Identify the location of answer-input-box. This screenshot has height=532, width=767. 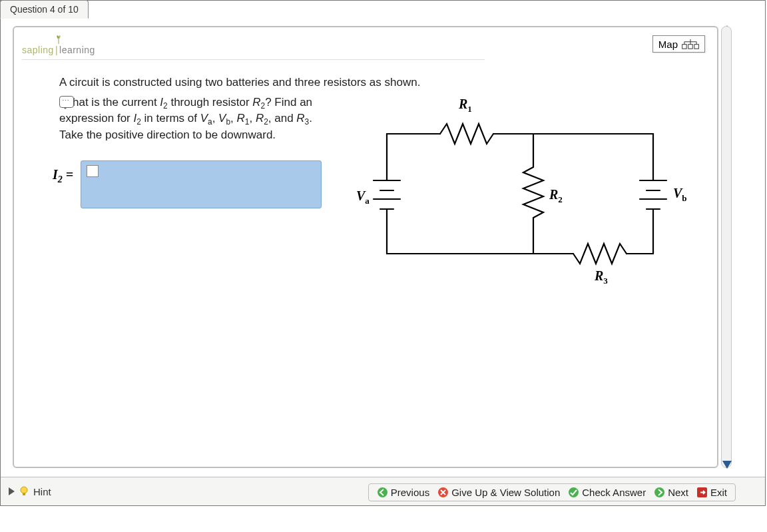
(201, 184).